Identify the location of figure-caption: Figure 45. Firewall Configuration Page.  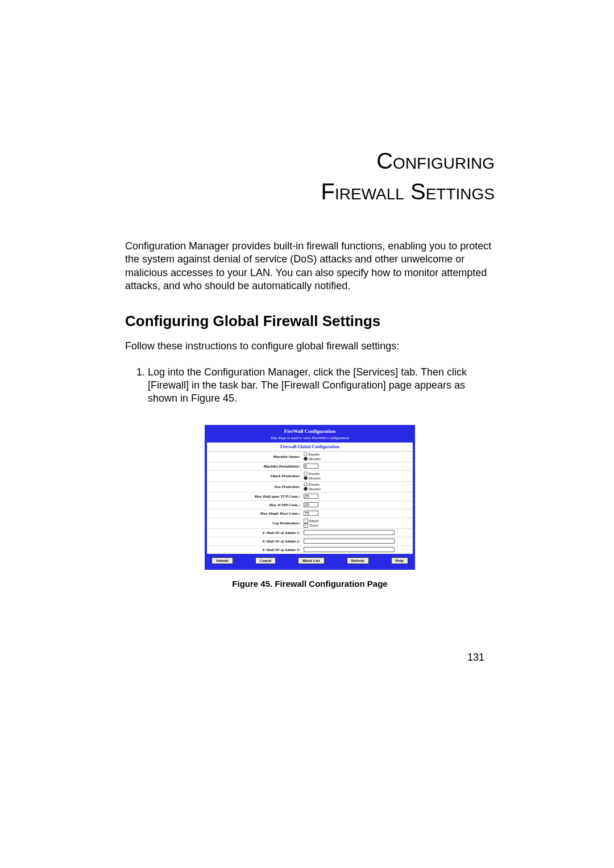
(310, 584).